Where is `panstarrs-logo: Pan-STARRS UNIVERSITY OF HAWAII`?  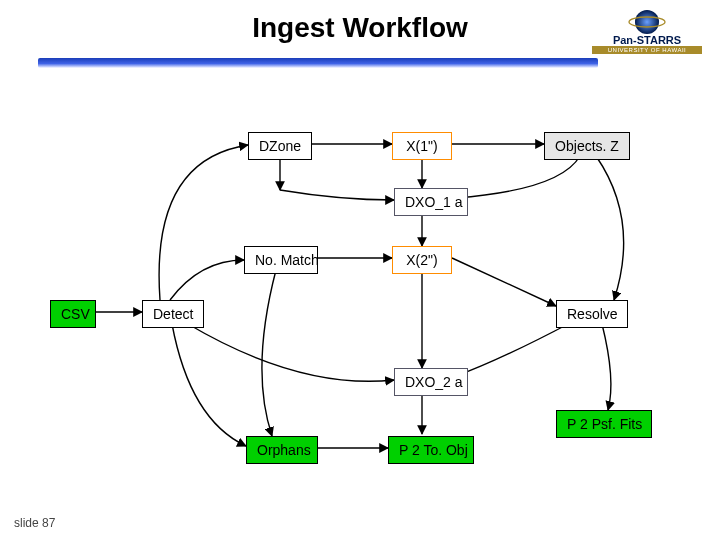
panstarrs-logo: Pan-STARRS UNIVERSITY OF HAWAII is located at coordinates (647, 31).